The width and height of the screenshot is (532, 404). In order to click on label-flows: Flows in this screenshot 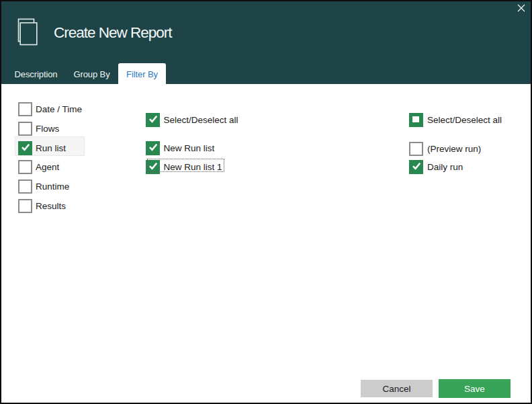, I will do `click(47, 129)`.